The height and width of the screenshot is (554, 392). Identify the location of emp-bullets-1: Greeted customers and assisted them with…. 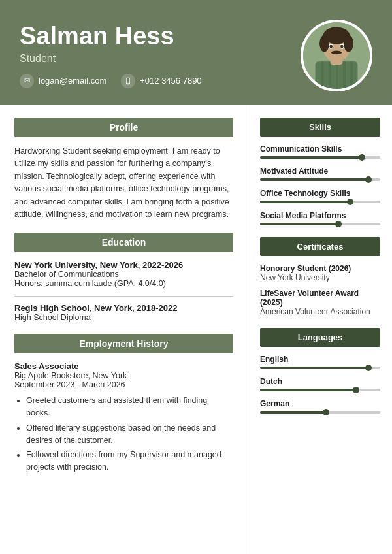
(124, 434).